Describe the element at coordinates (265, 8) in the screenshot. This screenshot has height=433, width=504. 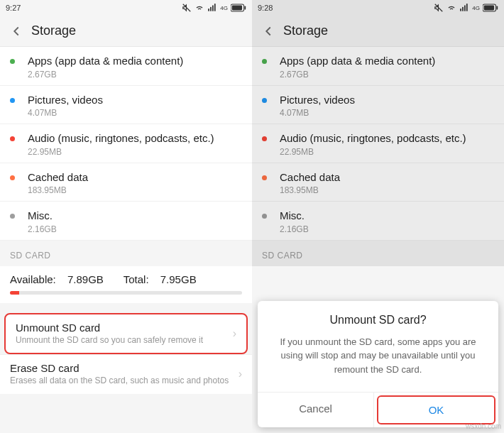
I see `status-time: 9:28` at that location.